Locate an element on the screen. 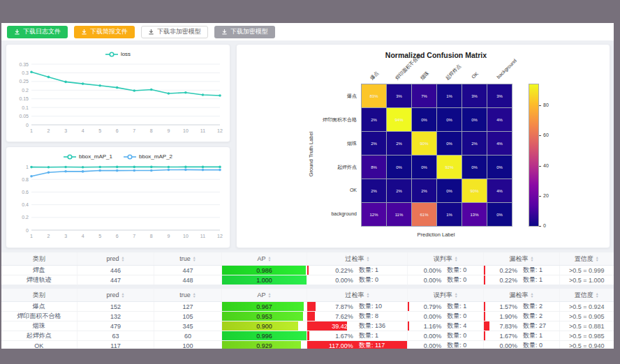 The image size is (620, 364). rate-count: 数量: 4 is located at coordinates (465, 326).